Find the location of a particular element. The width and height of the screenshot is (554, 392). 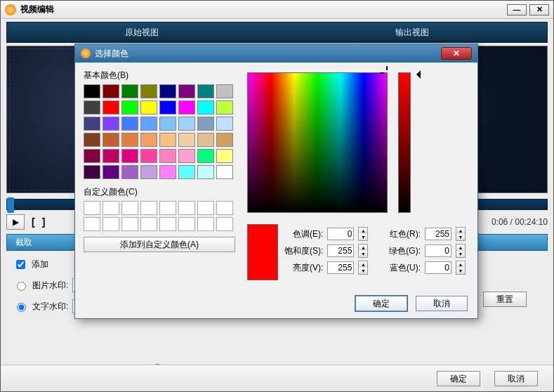

main-ok-button: 确定 is located at coordinates (459, 379).